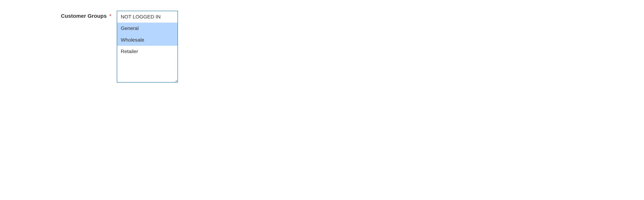  Describe the element at coordinates (110, 16) in the screenshot. I see `required-asterisk: *` at that location.